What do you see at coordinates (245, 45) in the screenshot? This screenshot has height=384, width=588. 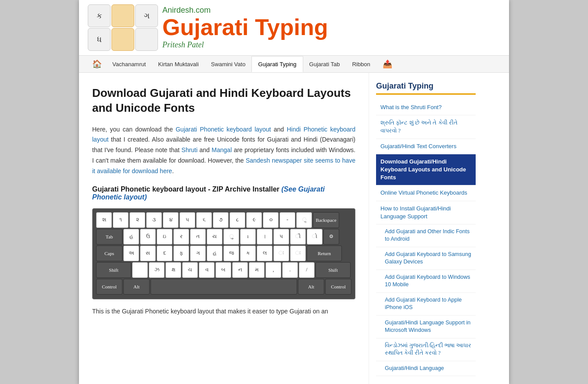 I see `site-subtitle: Pritesh Patel` at bounding box center [245, 45].